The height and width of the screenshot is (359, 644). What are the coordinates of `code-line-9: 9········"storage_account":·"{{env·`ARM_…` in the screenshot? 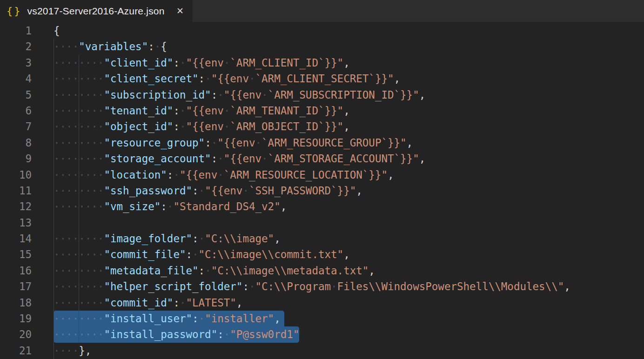 It's located at (322, 159).